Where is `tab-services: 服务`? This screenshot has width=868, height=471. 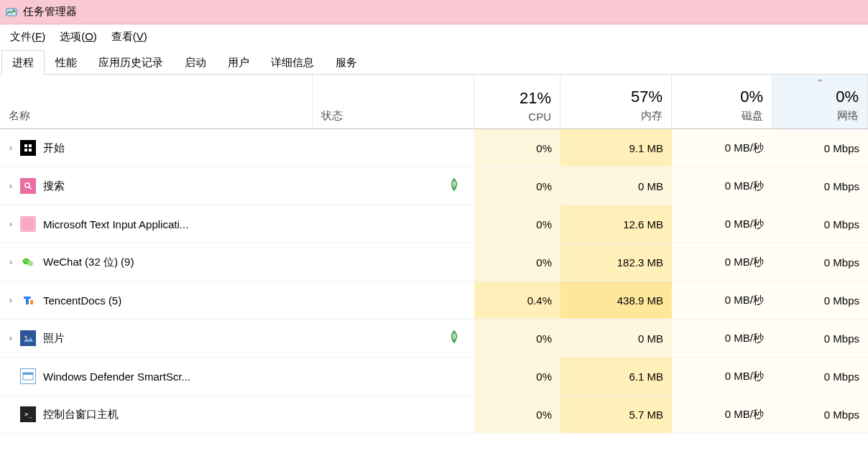
tab-services: 服务 is located at coordinates (346, 62).